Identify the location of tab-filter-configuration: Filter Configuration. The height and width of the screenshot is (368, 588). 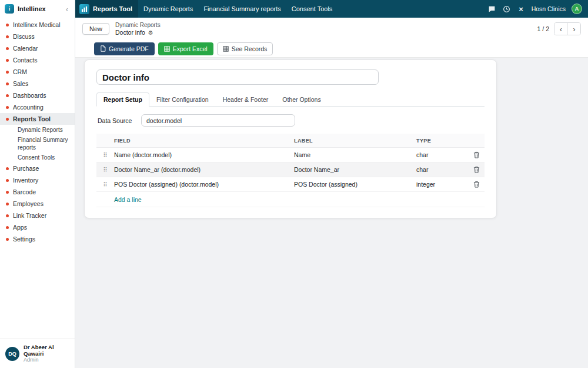
(182, 100).